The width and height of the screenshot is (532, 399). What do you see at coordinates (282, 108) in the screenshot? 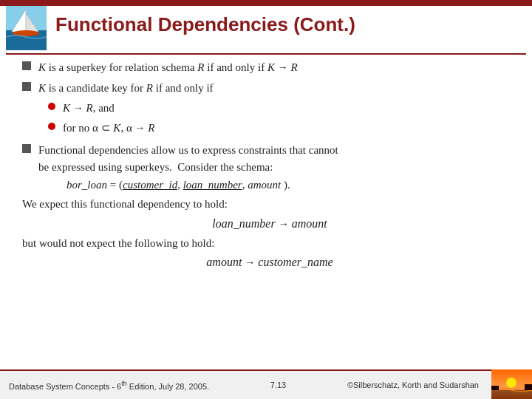
I see `list-item: K → R, and` at bounding box center [282, 108].